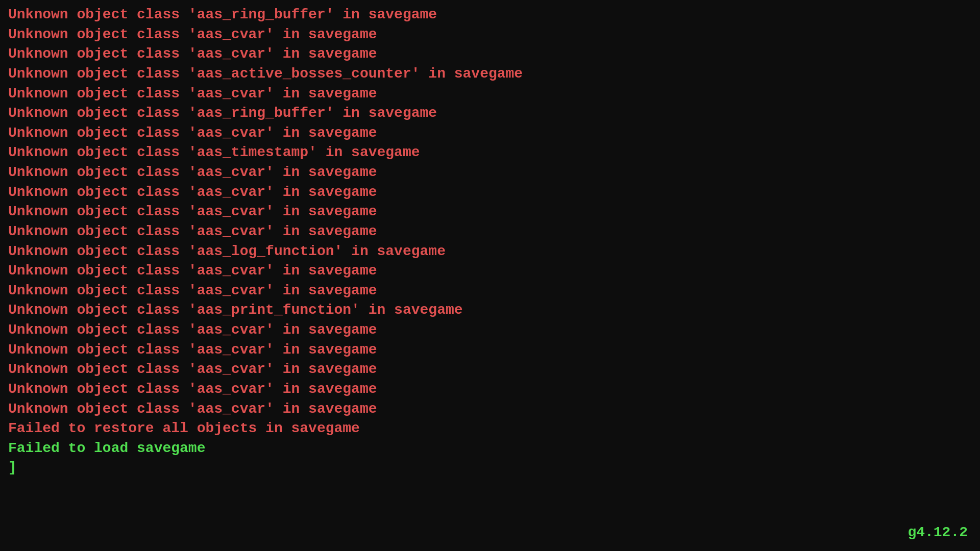  What do you see at coordinates (490, 252) in the screenshot?
I see `console-line: Unknown object class 'aas_log_function' …` at bounding box center [490, 252].